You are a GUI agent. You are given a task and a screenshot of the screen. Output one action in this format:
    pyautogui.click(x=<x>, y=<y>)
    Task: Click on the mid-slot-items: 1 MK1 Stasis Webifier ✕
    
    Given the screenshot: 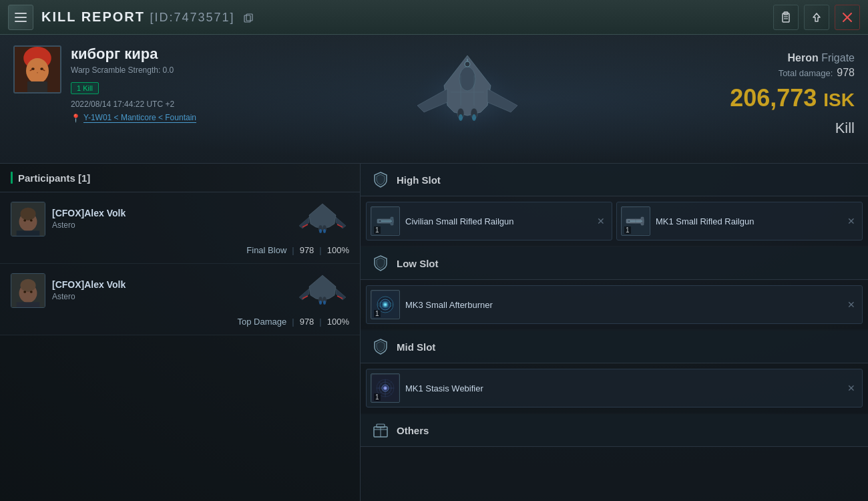 What is the action you would take?
    pyautogui.click(x=614, y=388)
    